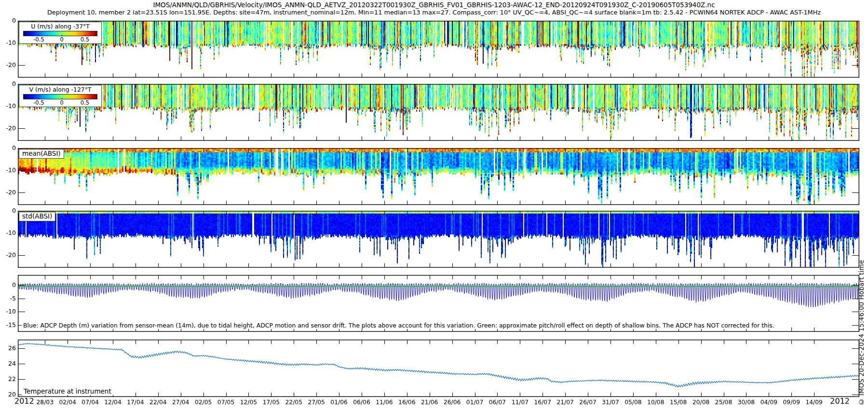  Describe the element at coordinates (41, 154) in the screenshot. I see `mean-absi-label: mean(ABSI)` at that location.